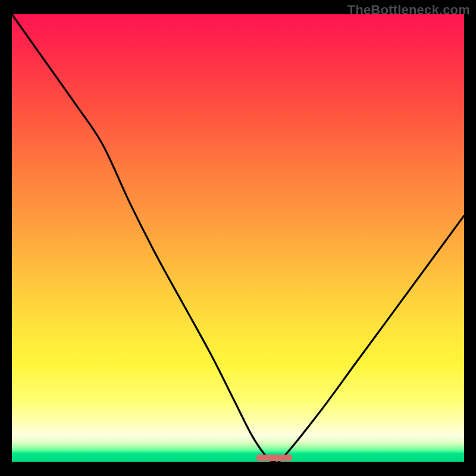 This screenshot has width=476, height=476. I want to click on optimum-marker, so click(274, 458).